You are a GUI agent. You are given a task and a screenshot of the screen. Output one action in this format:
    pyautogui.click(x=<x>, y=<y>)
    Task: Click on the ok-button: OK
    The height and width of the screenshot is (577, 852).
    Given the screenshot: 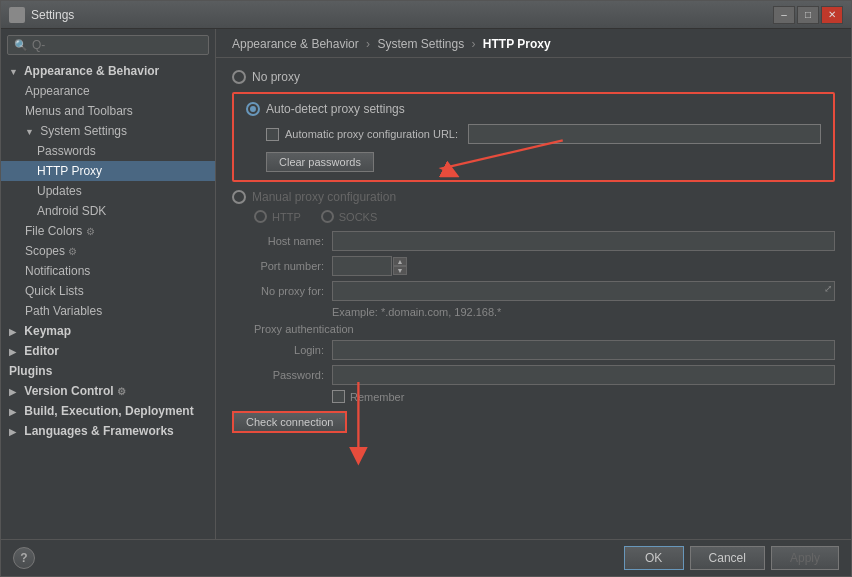 What is the action you would take?
    pyautogui.click(x=654, y=558)
    